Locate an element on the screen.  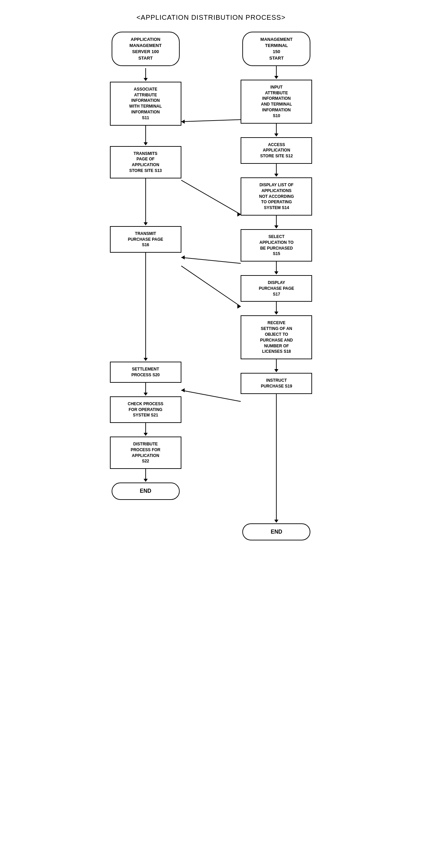
diagram-title: <APPLICATION DISTRIBUTION PROCESS> is located at coordinates (211, 18).